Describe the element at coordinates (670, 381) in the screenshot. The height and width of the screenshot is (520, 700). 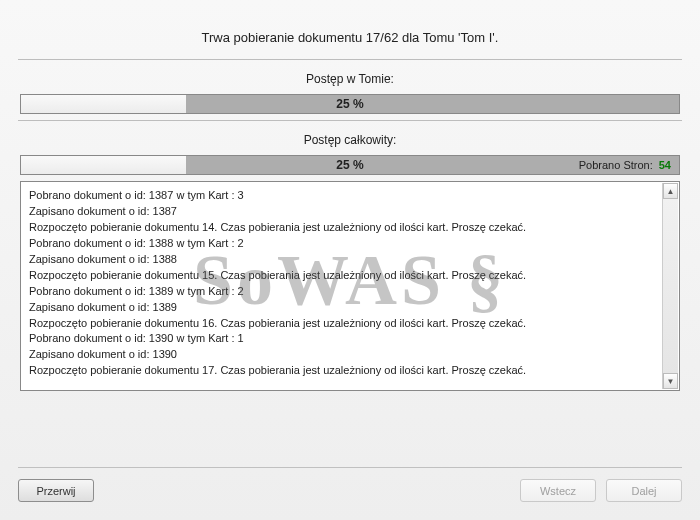
I see `scroll-down-icon: ▼` at that location.